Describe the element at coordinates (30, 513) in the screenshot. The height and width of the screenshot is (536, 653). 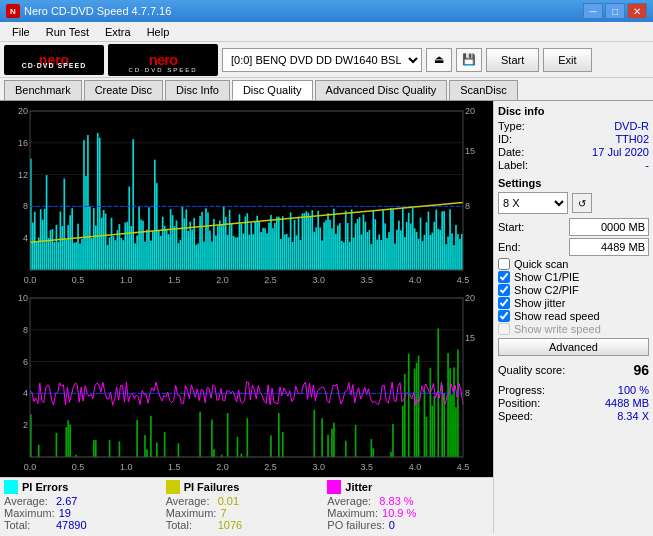
I see `pi-errors-max-label: Maximum:` at that location.